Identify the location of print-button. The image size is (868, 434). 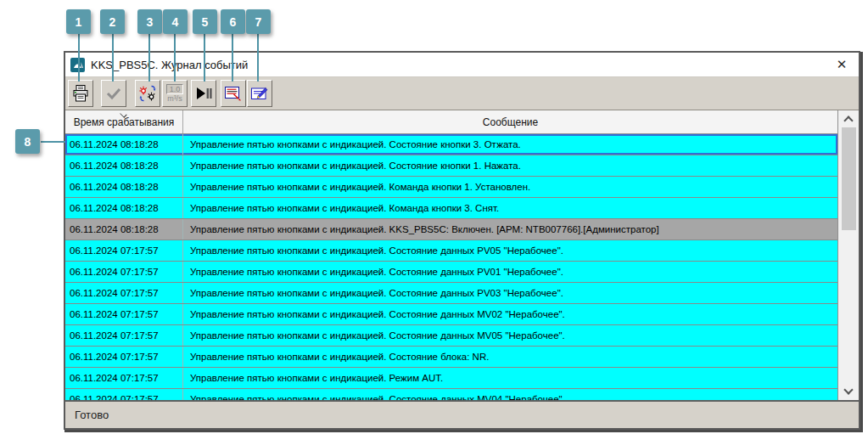
(81, 93).